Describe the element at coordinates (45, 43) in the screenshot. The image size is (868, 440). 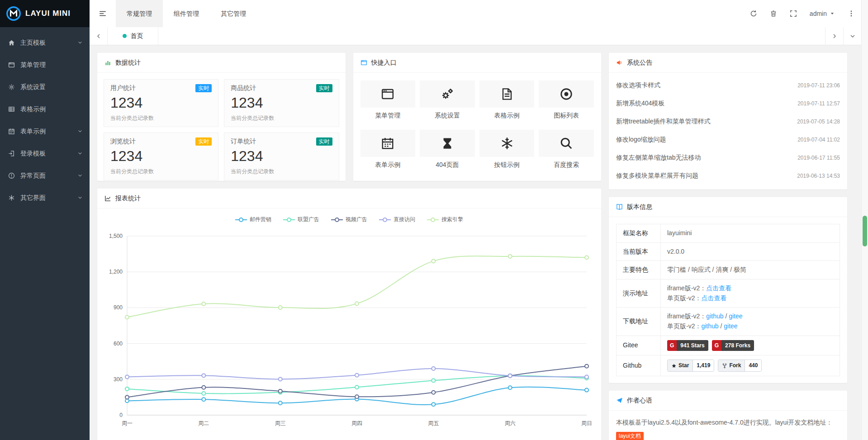
I see `sidebar-item: 主页模板` at that location.